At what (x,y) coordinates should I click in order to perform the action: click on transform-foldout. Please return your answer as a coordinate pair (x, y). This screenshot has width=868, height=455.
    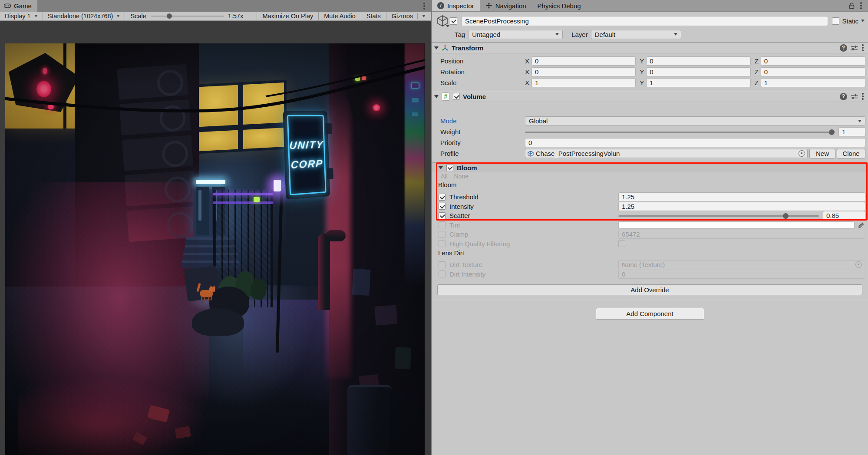
    Looking at the image, I should click on (436, 48).